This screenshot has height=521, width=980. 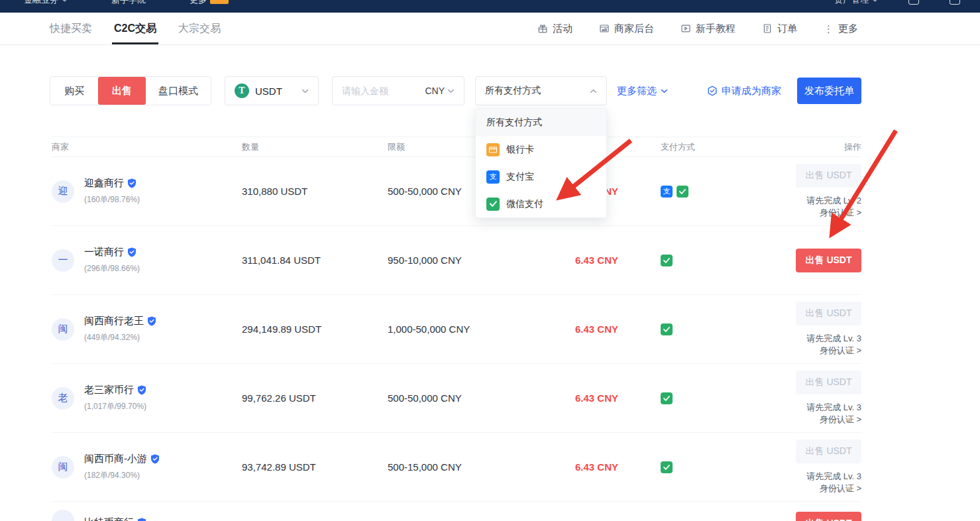 I want to click on payment-method-dropdown: 所有支付方式 银行卡 支 支付宝 微信支付, so click(x=541, y=163).